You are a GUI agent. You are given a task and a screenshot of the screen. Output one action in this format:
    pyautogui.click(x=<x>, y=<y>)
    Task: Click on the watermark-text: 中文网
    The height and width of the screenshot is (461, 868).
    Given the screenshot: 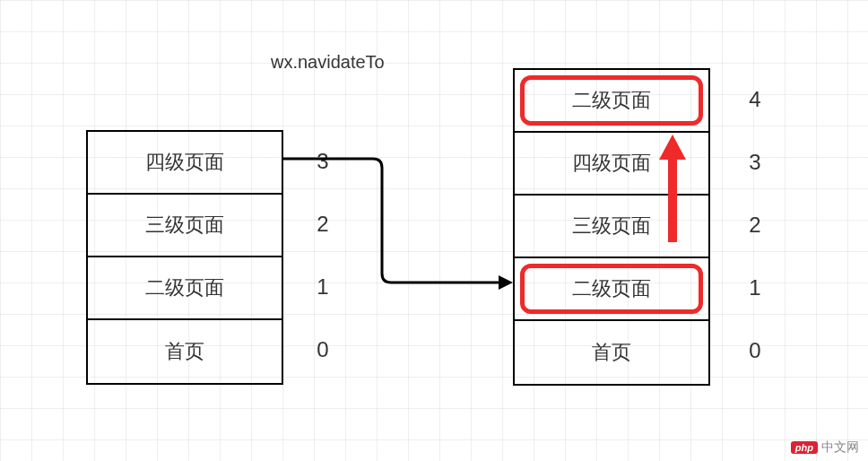 What is the action you would take?
    pyautogui.click(x=840, y=448)
    